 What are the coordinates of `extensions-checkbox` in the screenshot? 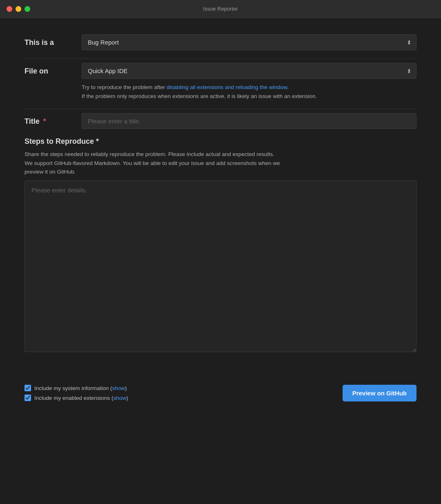 It's located at (28, 398).